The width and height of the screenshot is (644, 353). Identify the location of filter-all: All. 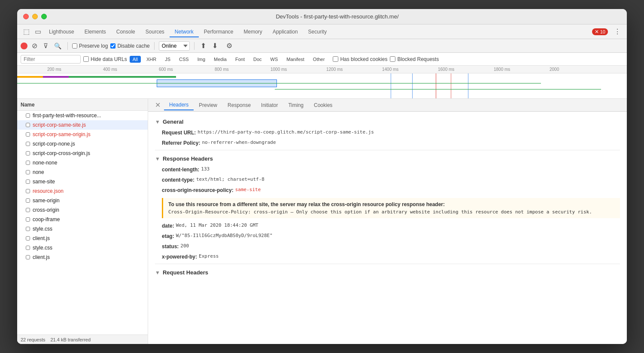
(135, 59).